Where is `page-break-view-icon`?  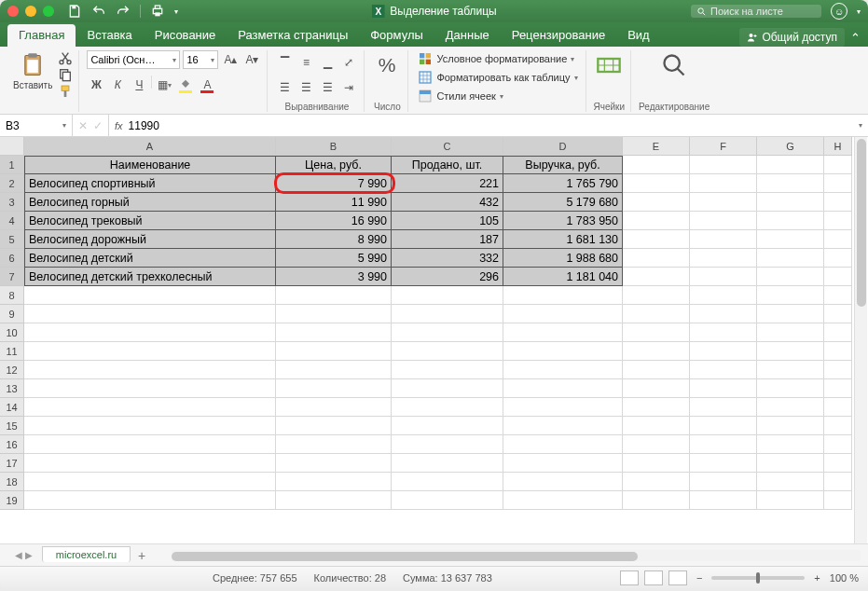 page-break-view-icon is located at coordinates (678, 578).